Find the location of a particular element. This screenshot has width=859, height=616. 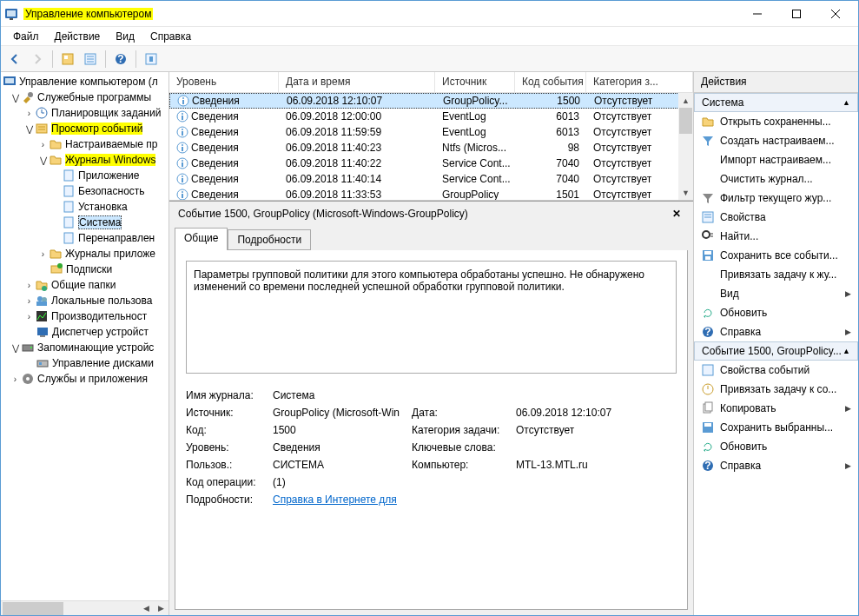

action-filter-current: Фильтр текущего жур... is located at coordinates (776, 198).